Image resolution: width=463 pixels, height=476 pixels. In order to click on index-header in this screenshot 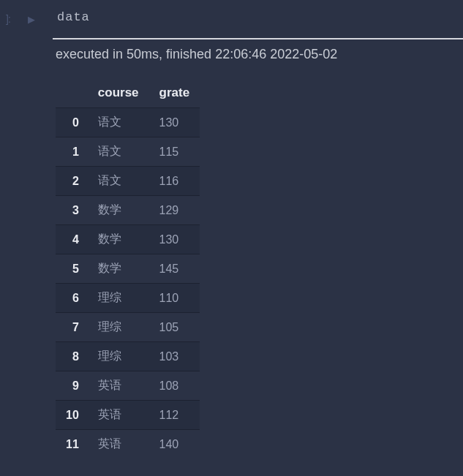, I will do `click(72, 94)`.